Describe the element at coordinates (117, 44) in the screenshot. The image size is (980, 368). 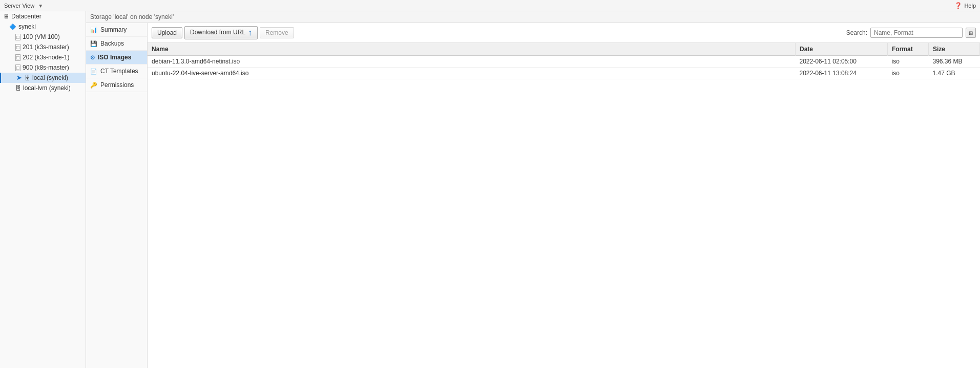
I see `nav-item-backups: 💾 Backups` at that location.